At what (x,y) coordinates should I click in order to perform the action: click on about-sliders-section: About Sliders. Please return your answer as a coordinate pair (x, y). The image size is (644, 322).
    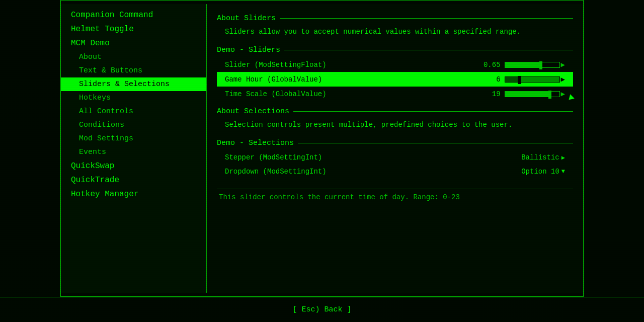
    Looking at the image, I should click on (395, 18).